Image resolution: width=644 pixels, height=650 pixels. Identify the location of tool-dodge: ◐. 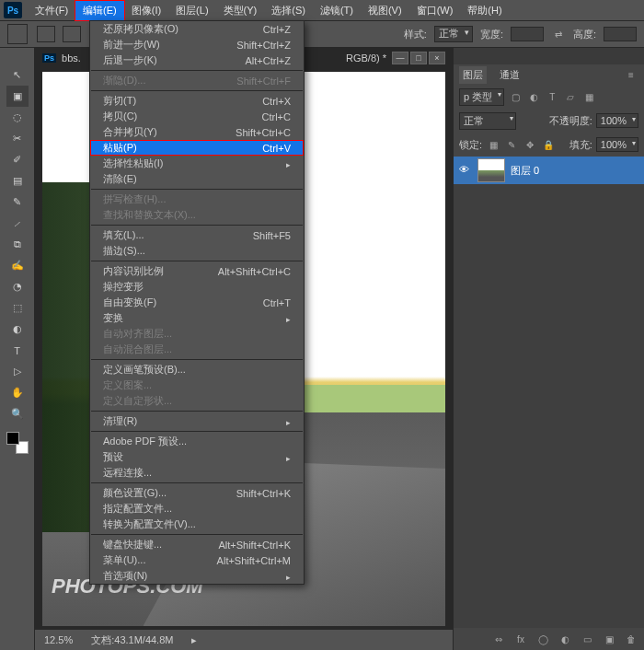
(17, 330).